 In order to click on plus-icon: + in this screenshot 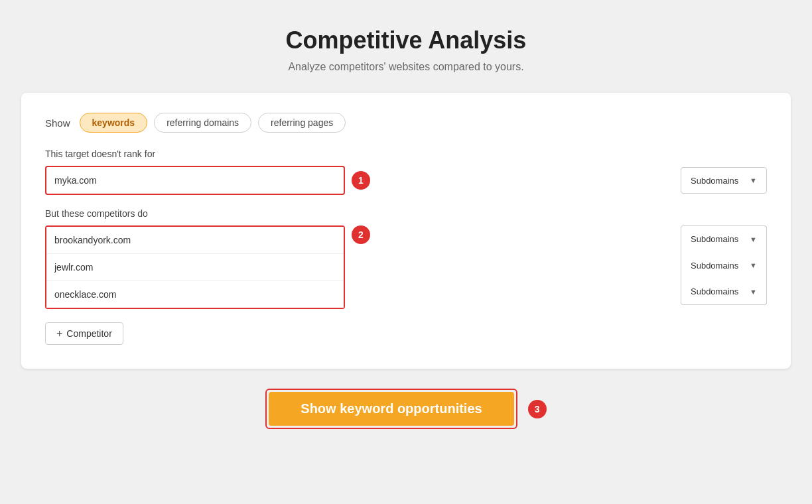, I will do `click(60, 334)`.